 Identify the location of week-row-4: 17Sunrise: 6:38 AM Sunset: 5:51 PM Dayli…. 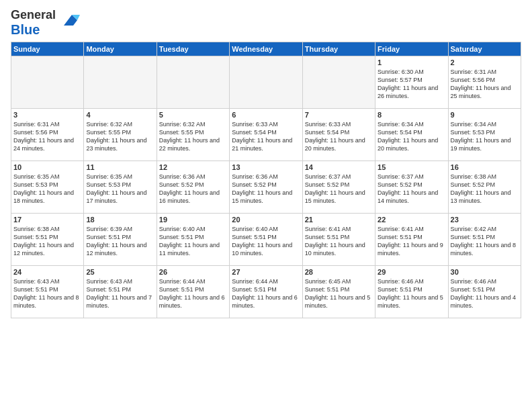
(266, 240).